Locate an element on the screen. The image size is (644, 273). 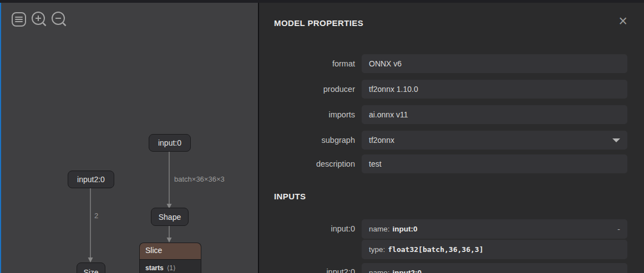
attribute-value: ⟨1⟩ is located at coordinates (171, 268).